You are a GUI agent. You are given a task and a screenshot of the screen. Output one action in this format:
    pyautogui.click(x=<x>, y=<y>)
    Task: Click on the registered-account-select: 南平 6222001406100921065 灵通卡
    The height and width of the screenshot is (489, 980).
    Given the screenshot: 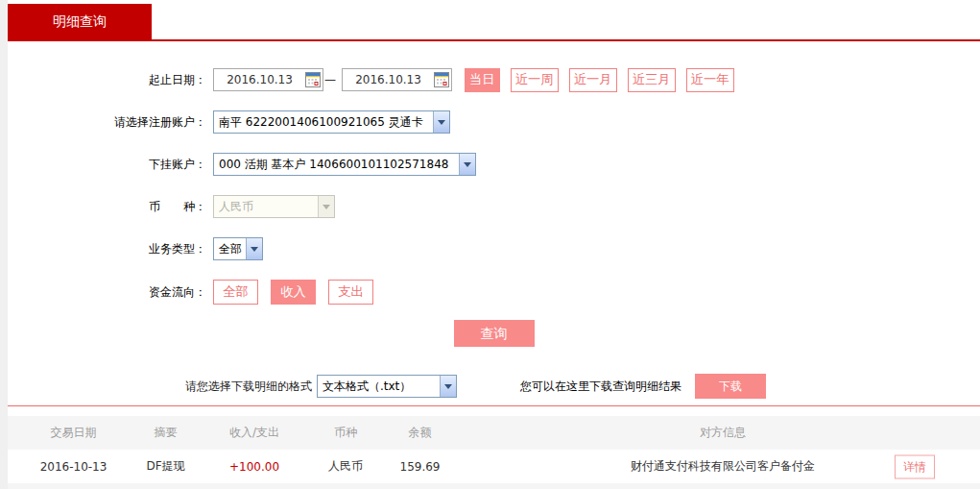 What is the action you would take?
    pyautogui.click(x=332, y=122)
    